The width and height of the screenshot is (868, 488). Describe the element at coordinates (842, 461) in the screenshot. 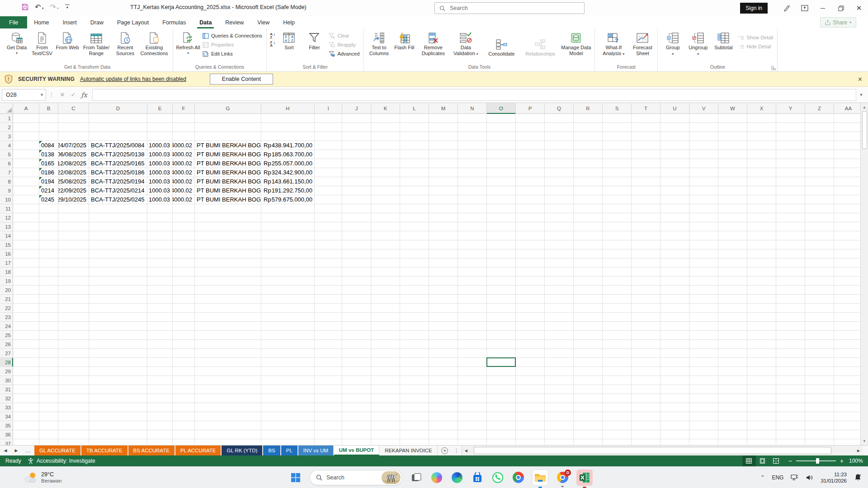

I see `zoom-in-icon: +` at that location.